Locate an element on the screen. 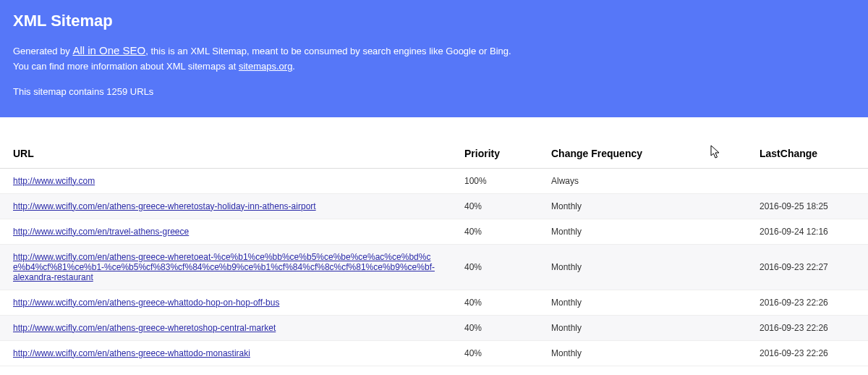  page-title: XML Sitemap is located at coordinates (434, 21).